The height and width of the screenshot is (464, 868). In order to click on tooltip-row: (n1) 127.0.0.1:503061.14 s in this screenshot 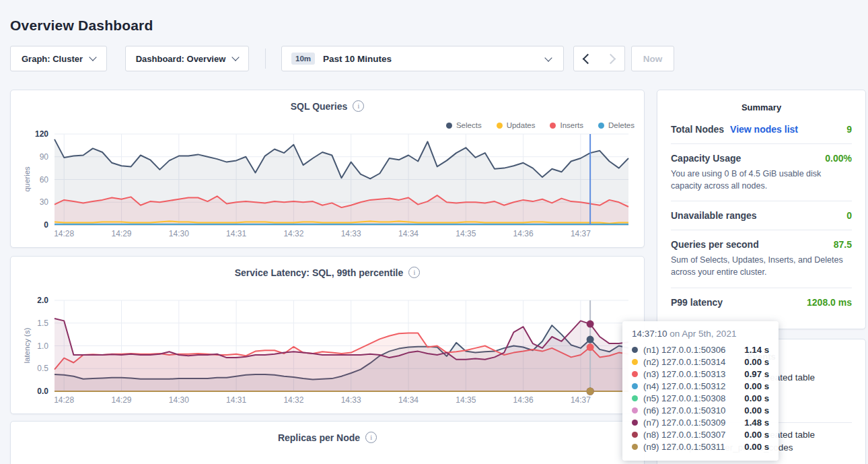, I will do `click(700, 350)`.